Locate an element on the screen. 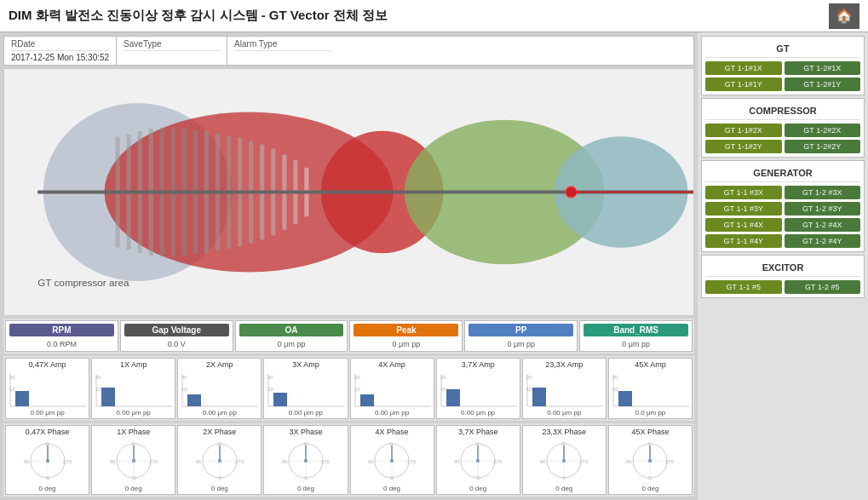 The image size is (868, 500). home-button: 🏠 is located at coordinates (844, 16).